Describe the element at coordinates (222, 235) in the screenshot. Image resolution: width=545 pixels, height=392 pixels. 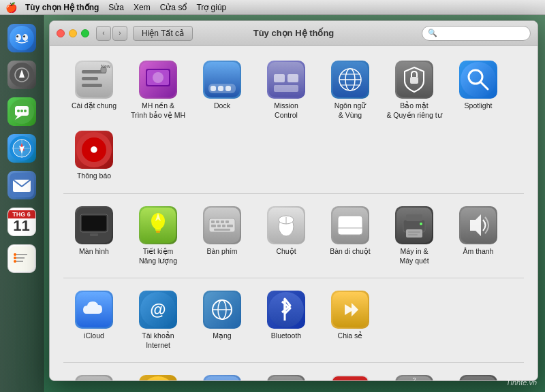
I see `pref-keyboard: Bàn phím` at that location.